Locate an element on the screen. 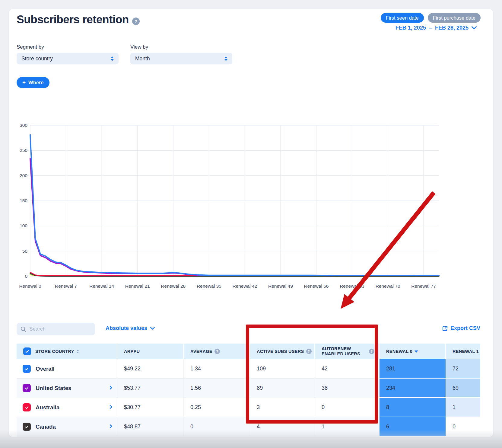 The image size is (502, 448). svg-text: Renewal 14 is located at coordinates (102, 286).